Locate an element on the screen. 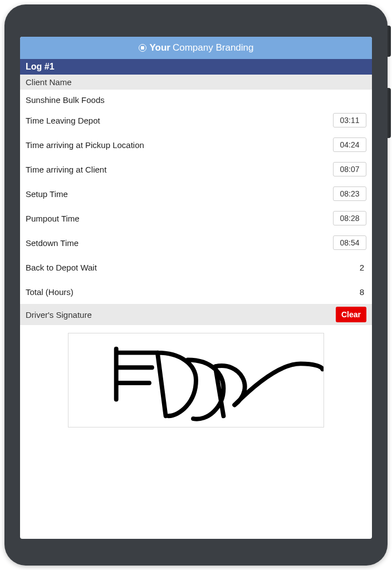 The image size is (392, 570). row-value: 2 is located at coordinates (363, 267).